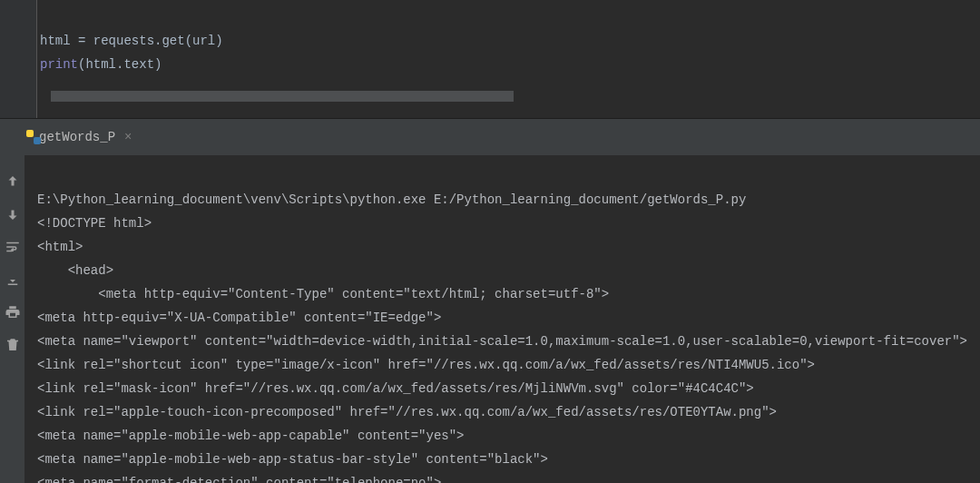  Describe the element at coordinates (13, 247) in the screenshot. I see `wrap-text-icon` at that location.